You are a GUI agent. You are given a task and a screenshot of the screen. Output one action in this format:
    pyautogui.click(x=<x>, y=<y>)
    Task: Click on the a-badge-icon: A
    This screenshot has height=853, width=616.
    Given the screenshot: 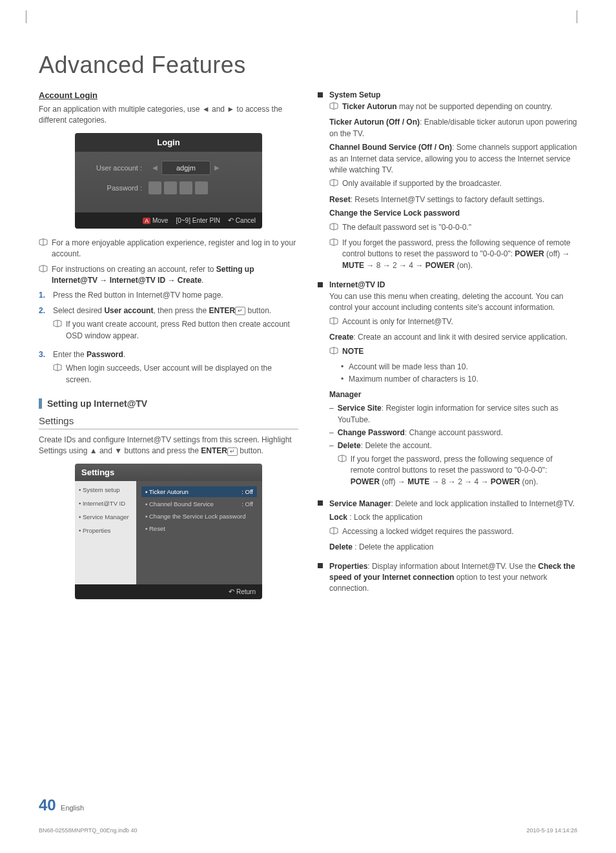 What is the action you would take?
    pyautogui.click(x=147, y=221)
    